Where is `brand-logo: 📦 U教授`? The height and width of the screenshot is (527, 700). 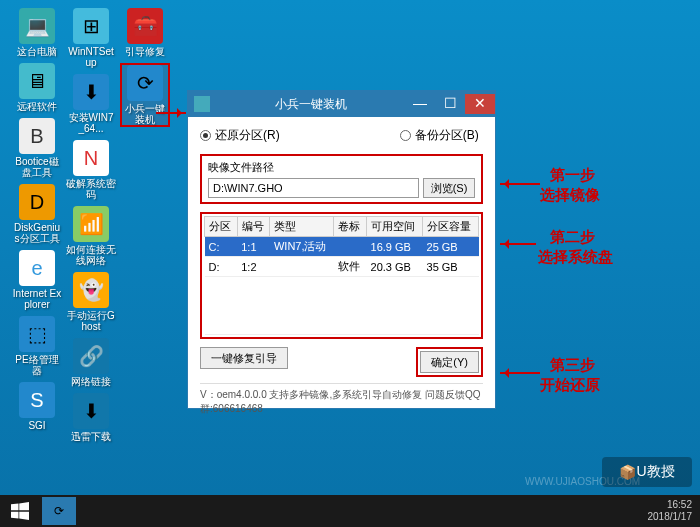
brand-logo: 📦 U教授 is located at coordinates (647, 472).